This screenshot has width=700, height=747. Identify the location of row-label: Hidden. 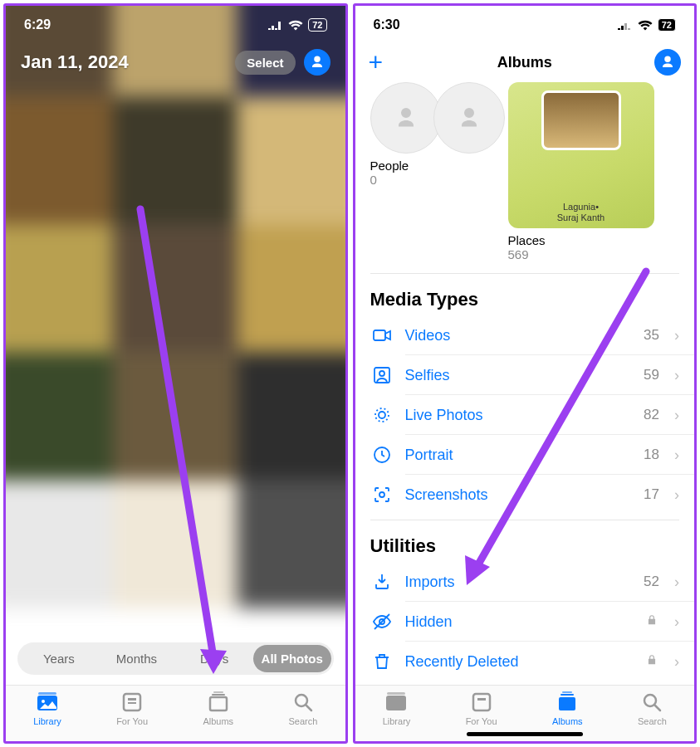
(520, 622).